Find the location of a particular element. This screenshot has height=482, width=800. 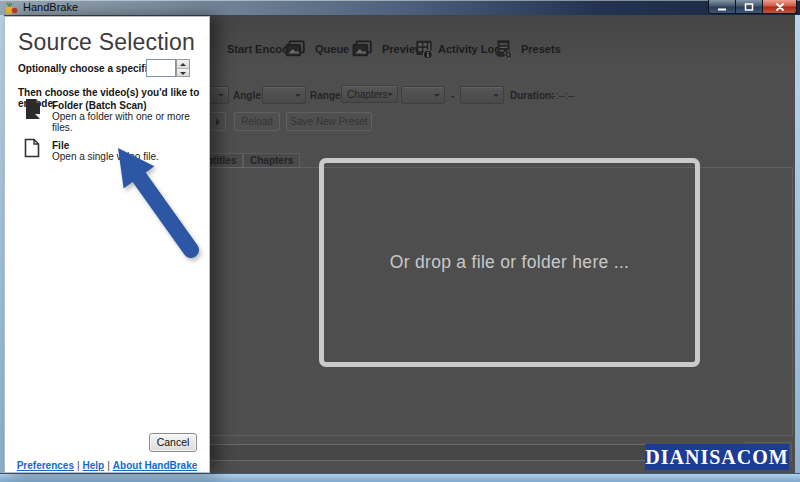

spinner-down-button is located at coordinates (183, 72).